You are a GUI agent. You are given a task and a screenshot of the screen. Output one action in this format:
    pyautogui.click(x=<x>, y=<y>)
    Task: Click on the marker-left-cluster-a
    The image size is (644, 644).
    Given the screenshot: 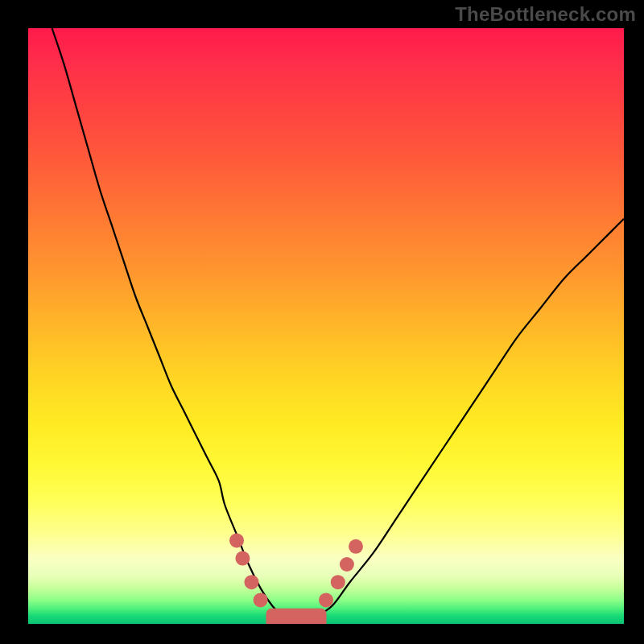 What is the action you would take?
    pyautogui.click(x=242, y=559)
    